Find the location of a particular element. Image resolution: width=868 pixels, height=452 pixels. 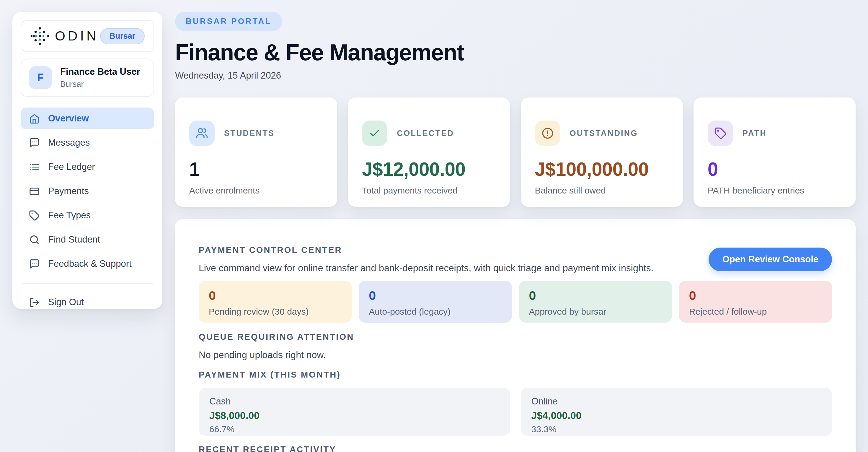

stat-caption: Balance still owed is located at coordinates (602, 190).